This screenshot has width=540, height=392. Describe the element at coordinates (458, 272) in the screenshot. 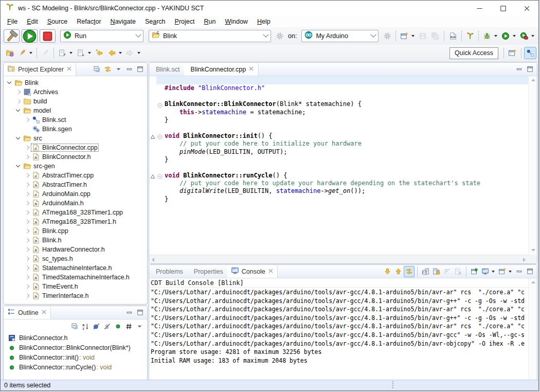

I see `clear-console-button` at that location.